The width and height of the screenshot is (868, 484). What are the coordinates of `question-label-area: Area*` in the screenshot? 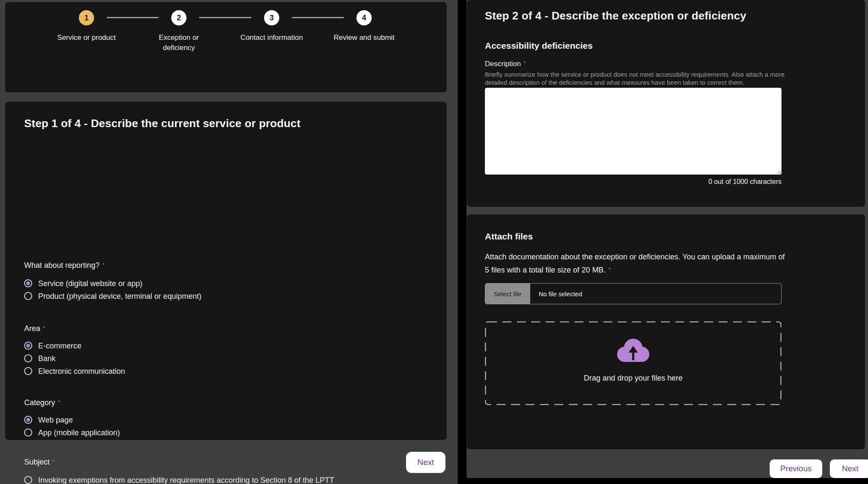 It's located at (35, 329).